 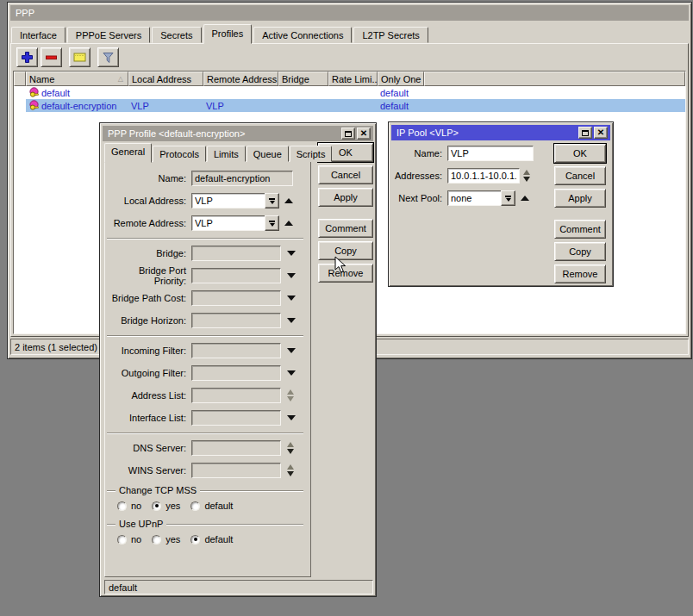 I want to click on incoming-filter-row: Incoming Filter:, so click(x=208, y=351).